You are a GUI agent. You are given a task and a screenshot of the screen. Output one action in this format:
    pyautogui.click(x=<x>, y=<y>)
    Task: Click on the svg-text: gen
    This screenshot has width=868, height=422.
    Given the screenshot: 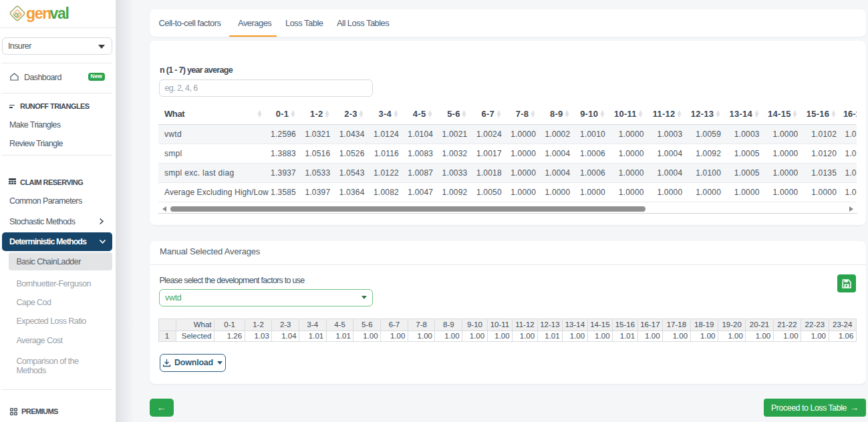 What is the action you would take?
    pyautogui.click(x=39, y=13)
    